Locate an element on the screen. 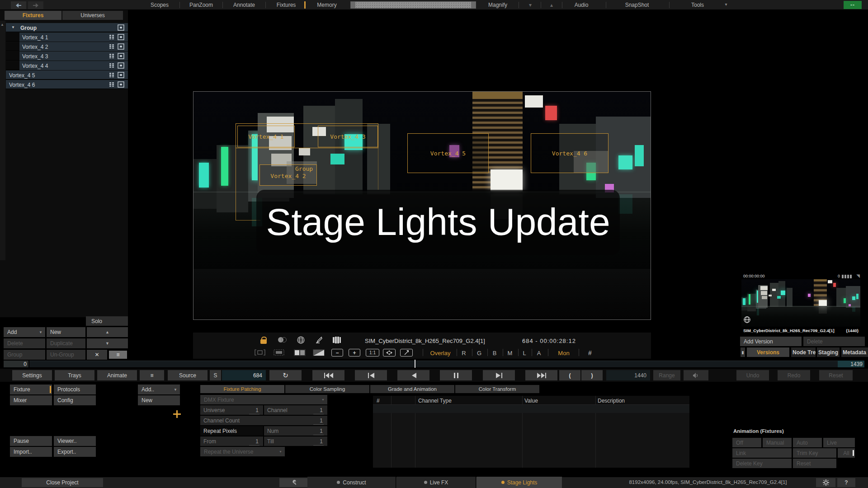  anim-live-button: Live is located at coordinates (839, 443).